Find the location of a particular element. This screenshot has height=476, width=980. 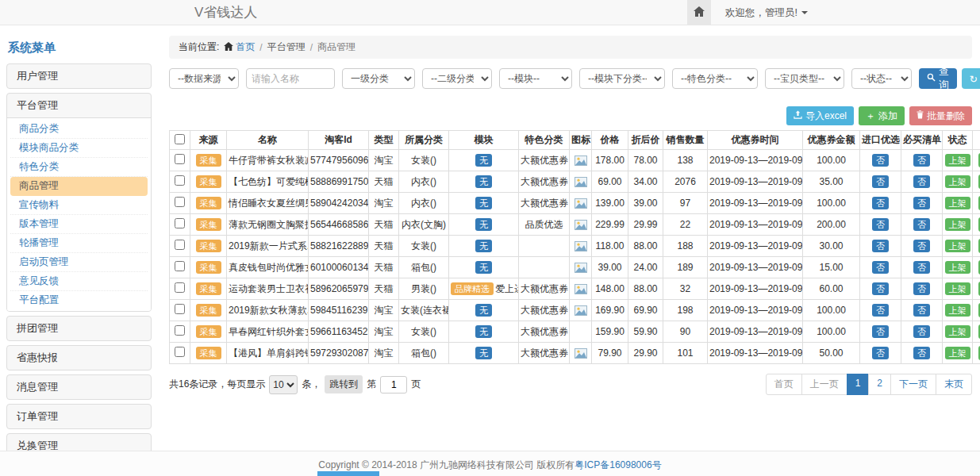

sidebar-title: 系统菜单 is located at coordinates (79, 48).